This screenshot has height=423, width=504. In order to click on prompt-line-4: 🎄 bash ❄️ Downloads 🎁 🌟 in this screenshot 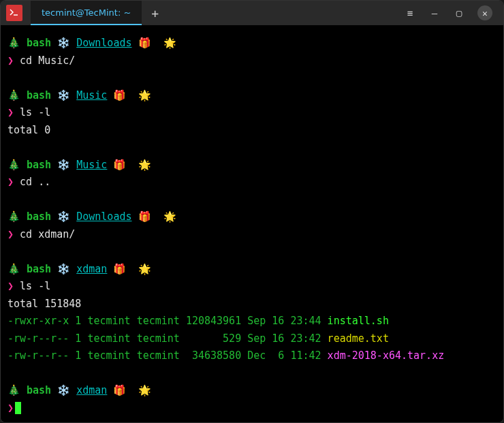, I will do `click(252, 217)`.